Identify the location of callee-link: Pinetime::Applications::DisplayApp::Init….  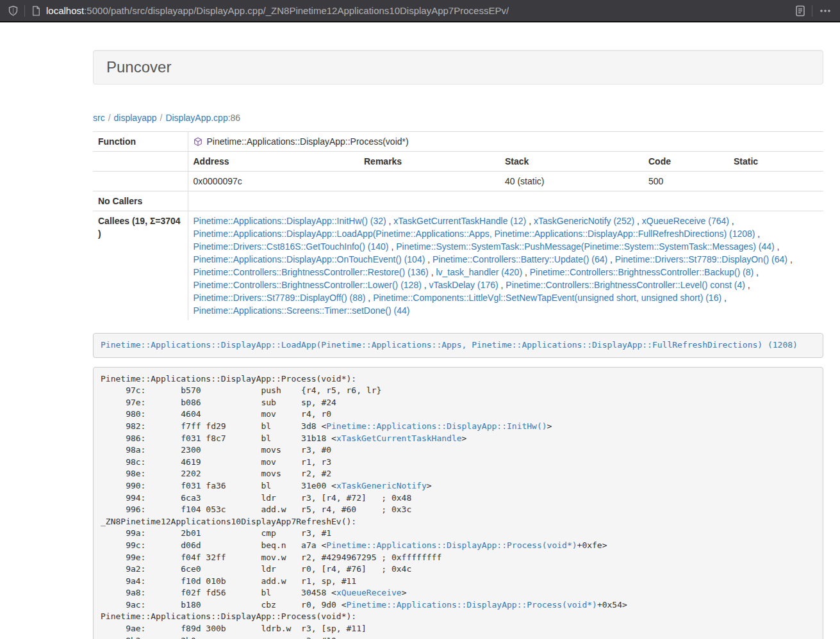
(290, 221).